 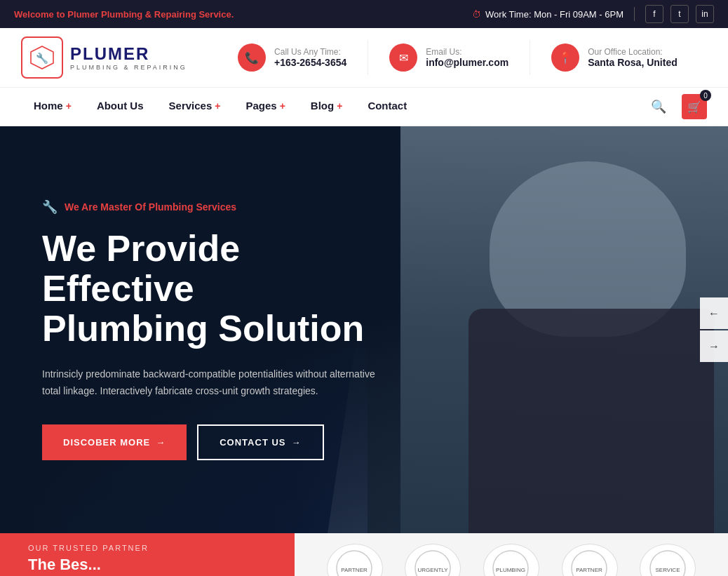 What do you see at coordinates (53, 107) in the screenshot?
I see `nav-home: Home+` at bounding box center [53, 107].